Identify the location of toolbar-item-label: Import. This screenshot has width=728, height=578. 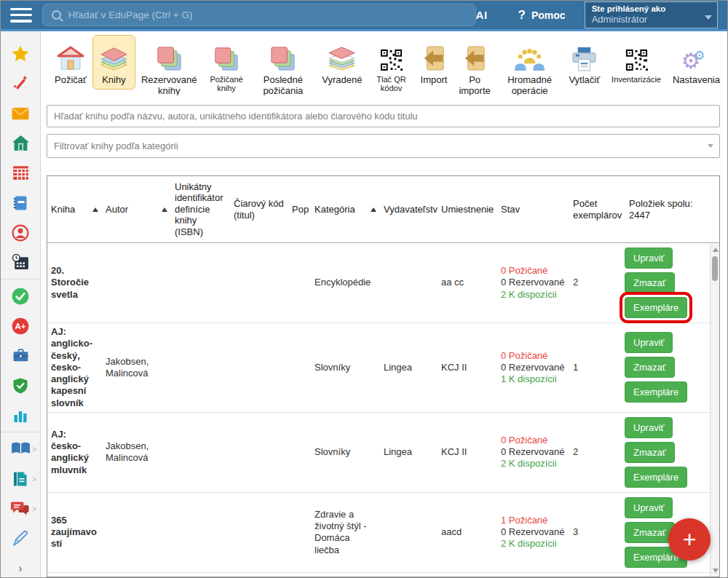
(434, 80).